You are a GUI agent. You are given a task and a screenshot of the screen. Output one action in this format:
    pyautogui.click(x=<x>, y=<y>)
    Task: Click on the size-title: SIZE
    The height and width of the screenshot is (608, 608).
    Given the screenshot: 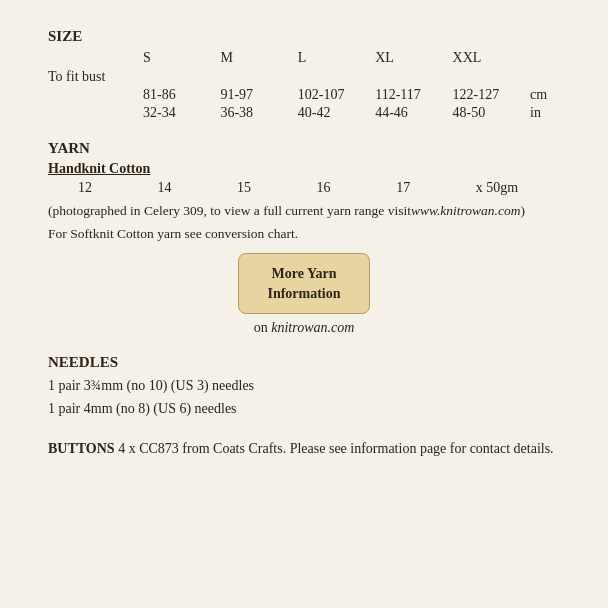 What is the action you would take?
    pyautogui.click(x=304, y=36)
    